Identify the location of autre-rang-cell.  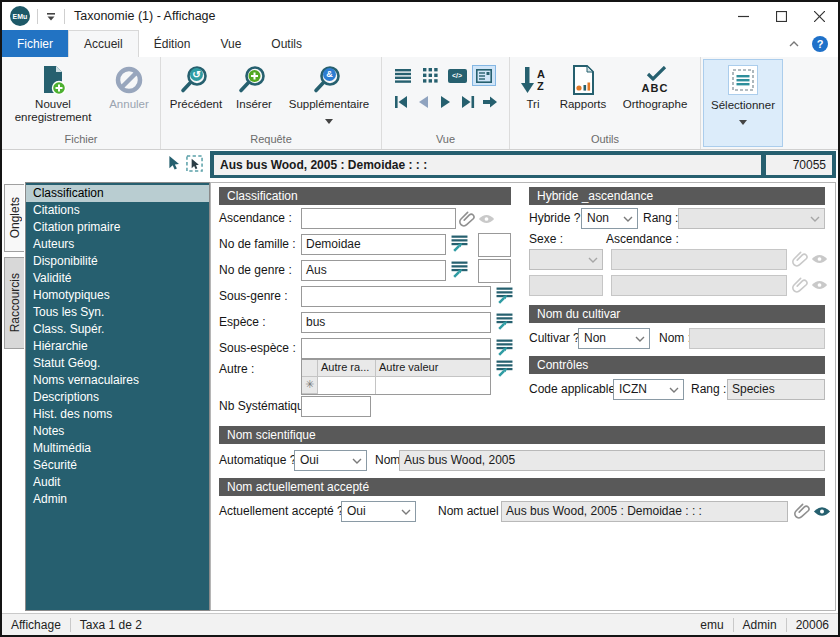
(347, 386).